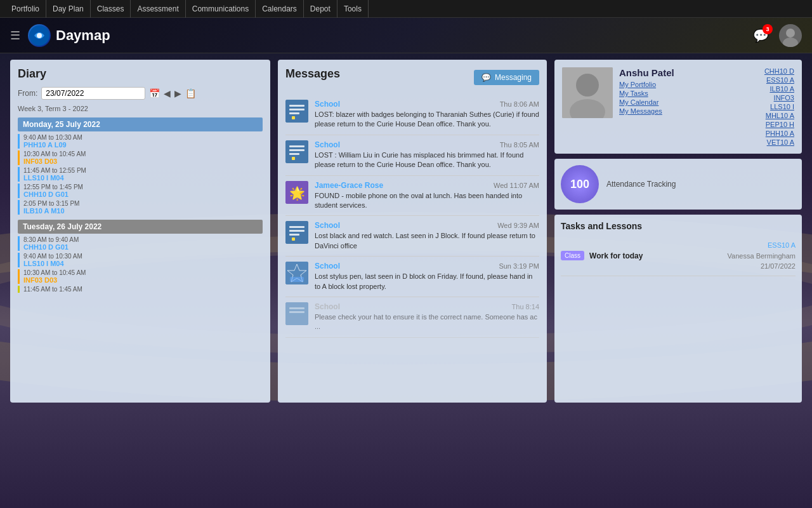  I want to click on message-item: 🌟 Jamee-Grace Rose Wed 11:07 AM FOUND - …, so click(412, 196).